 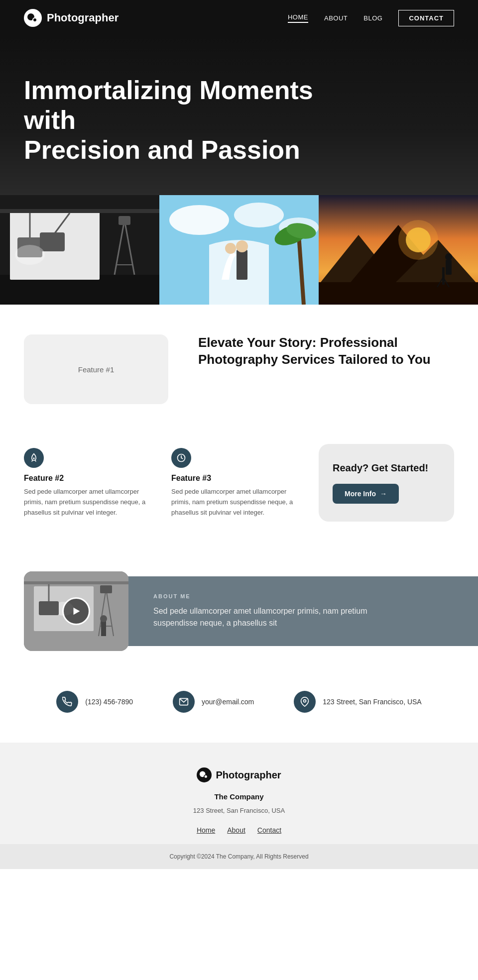 What do you see at coordinates (239, 857) in the screenshot?
I see `footer-bottom: Copyright ©2024 The Company, All Rights …` at bounding box center [239, 857].